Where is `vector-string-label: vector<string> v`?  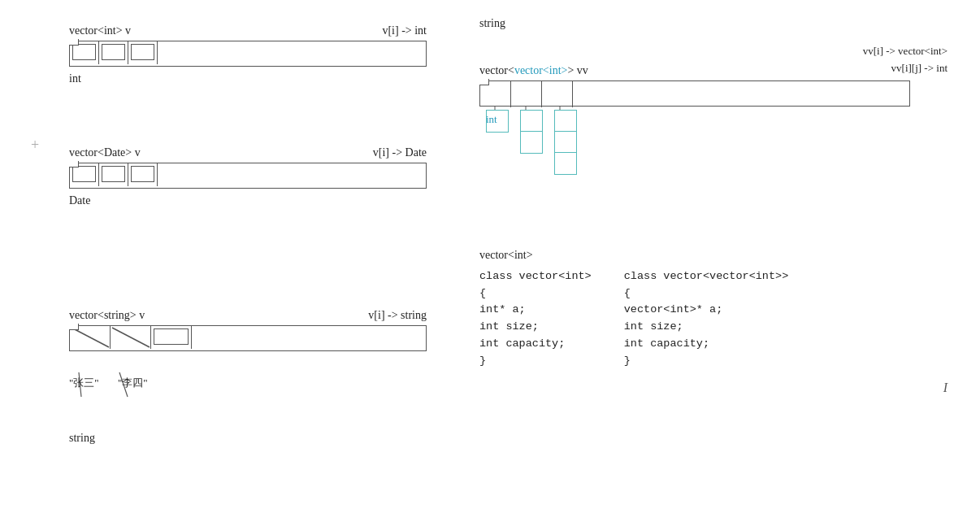 vector-string-label: vector<string> v is located at coordinates (107, 315).